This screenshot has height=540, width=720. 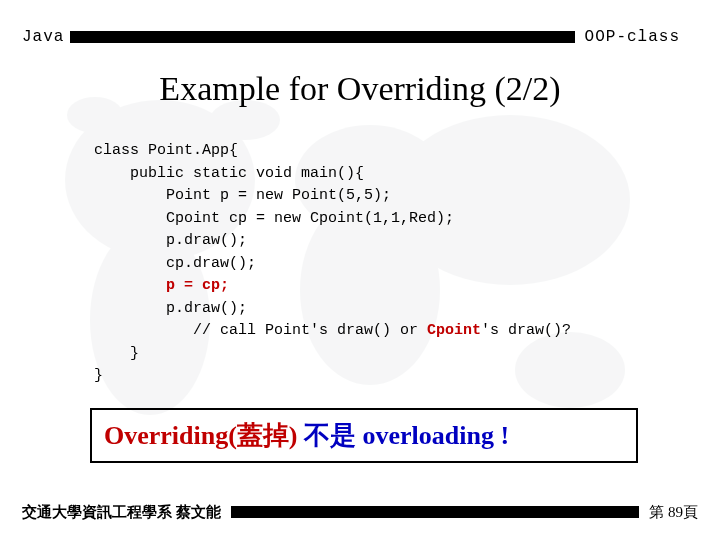 What do you see at coordinates (436, 512) in the screenshot?
I see `footer-bar` at bounding box center [436, 512].